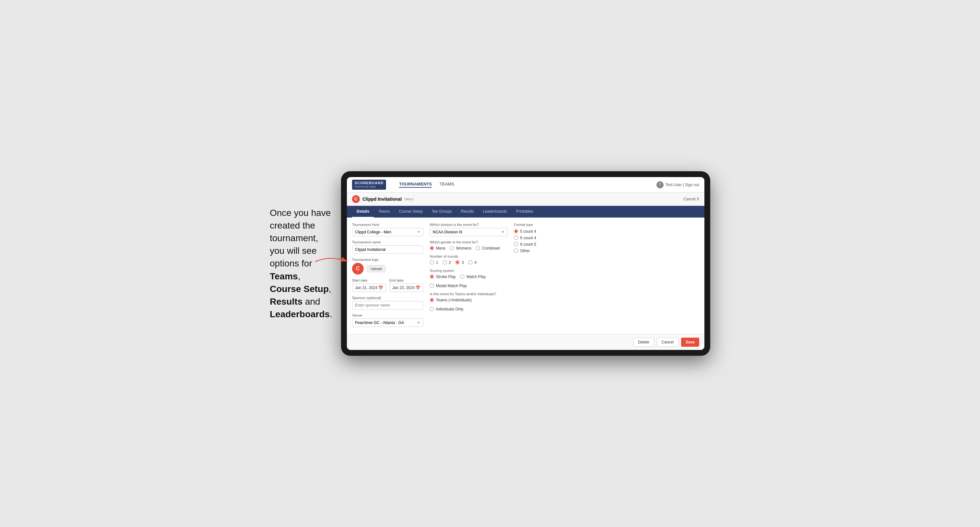  What do you see at coordinates (406, 285) in the screenshot?
I see `end-date-group: End date Jan 23, 2024 📅` at bounding box center [406, 285].